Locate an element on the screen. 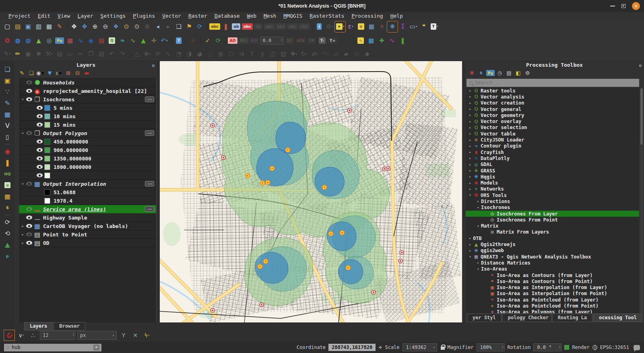 Image resolution: width=644 pixels, height=353 pixels. s-plugin-button: S is located at coordinates (8, 207).